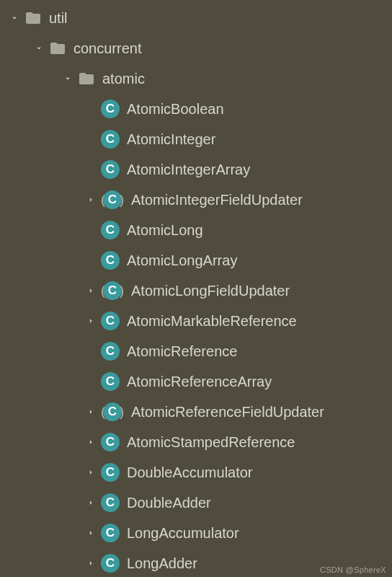 This screenshot has width=392, height=577. I want to click on class-label: AtomicStampedReference, so click(210, 443).